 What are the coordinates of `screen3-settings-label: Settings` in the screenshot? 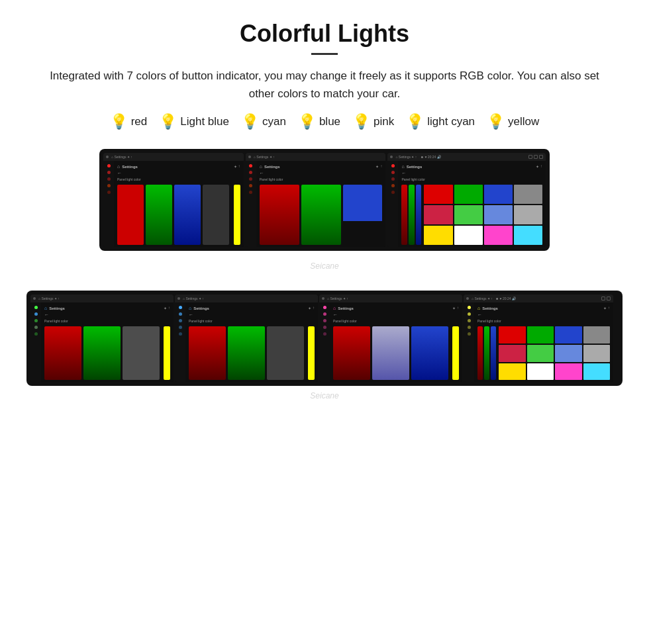 It's located at (415, 167).